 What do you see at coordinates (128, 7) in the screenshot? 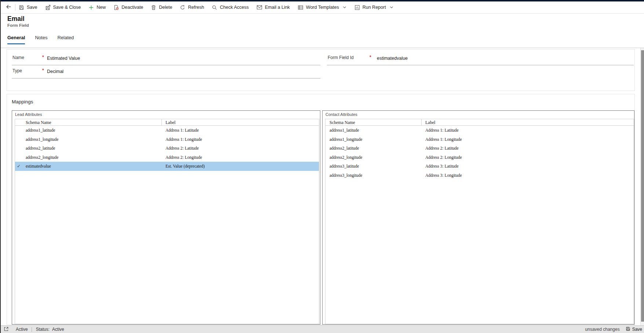
I see `toolbar-button-deactivate: Deactivate` at bounding box center [128, 7].